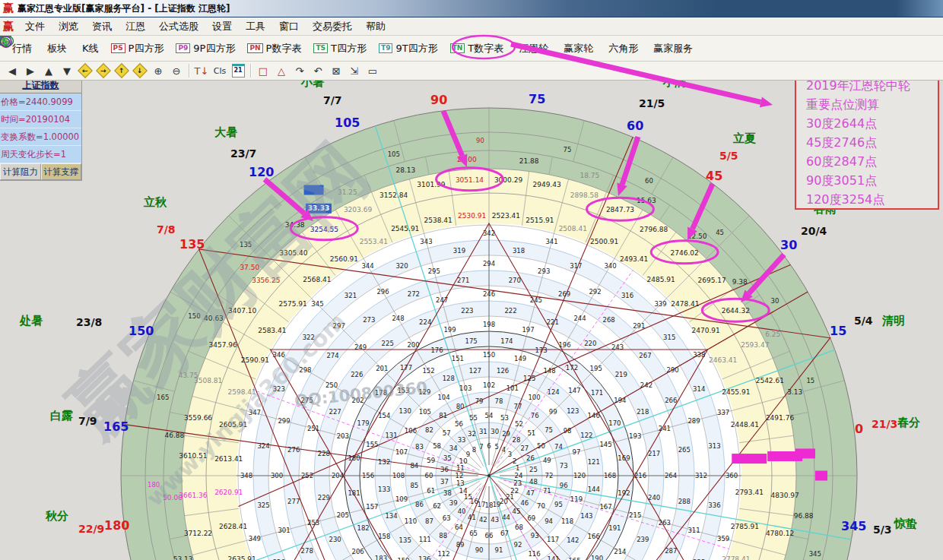 The width and height of the screenshot is (943, 560). Describe the element at coordinates (544, 271) in the screenshot. I see `svg-text: 293` at that location.